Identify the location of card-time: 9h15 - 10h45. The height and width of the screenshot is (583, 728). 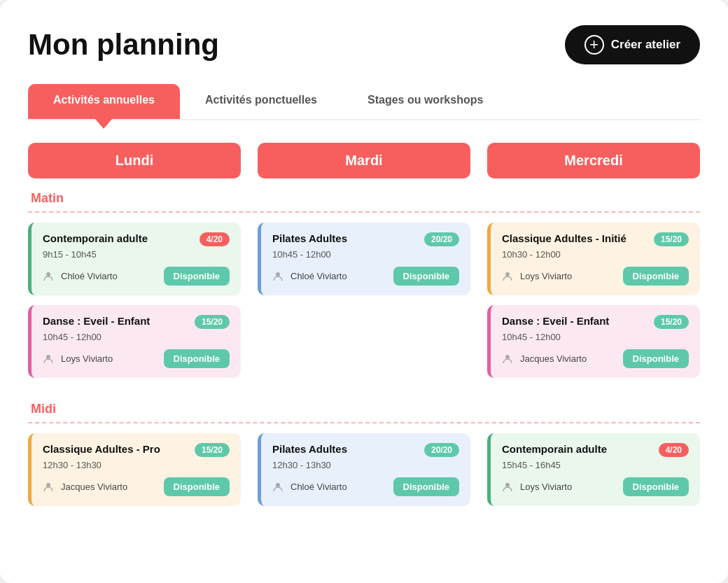
(136, 255).